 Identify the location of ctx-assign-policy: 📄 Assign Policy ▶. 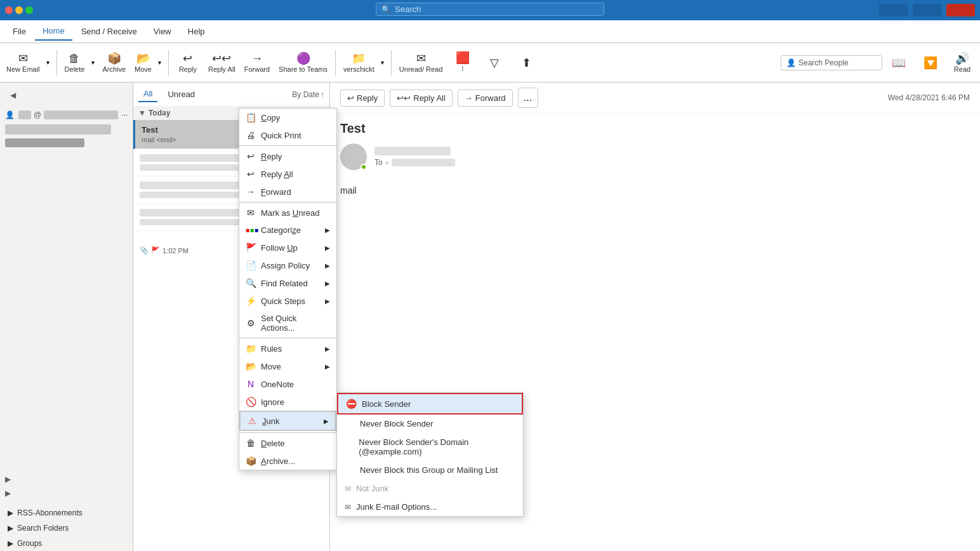
(288, 265).